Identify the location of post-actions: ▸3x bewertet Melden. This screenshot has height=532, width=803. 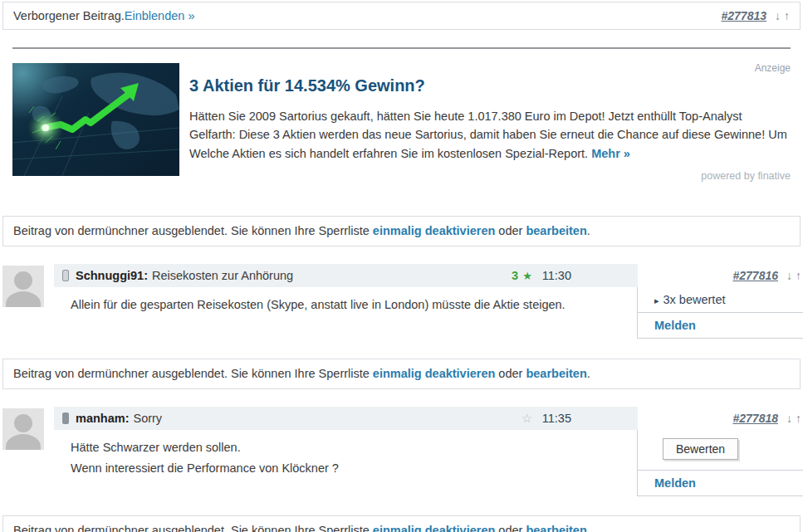
(721, 313).